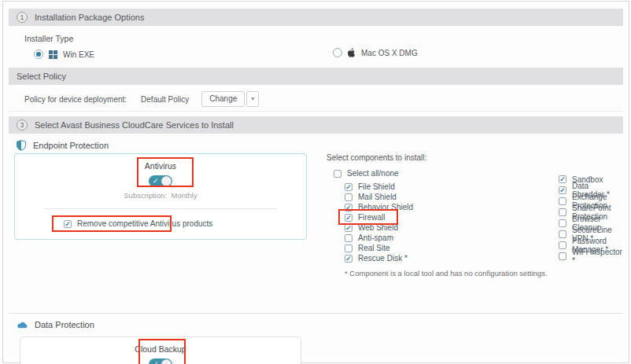 The height and width of the screenshot is (364, 631). What do you see at coordinates (71, 145) in the screenshot?
I see `endpoint-protection-title: Endpoint Protection` at bounding box center [71, 145].